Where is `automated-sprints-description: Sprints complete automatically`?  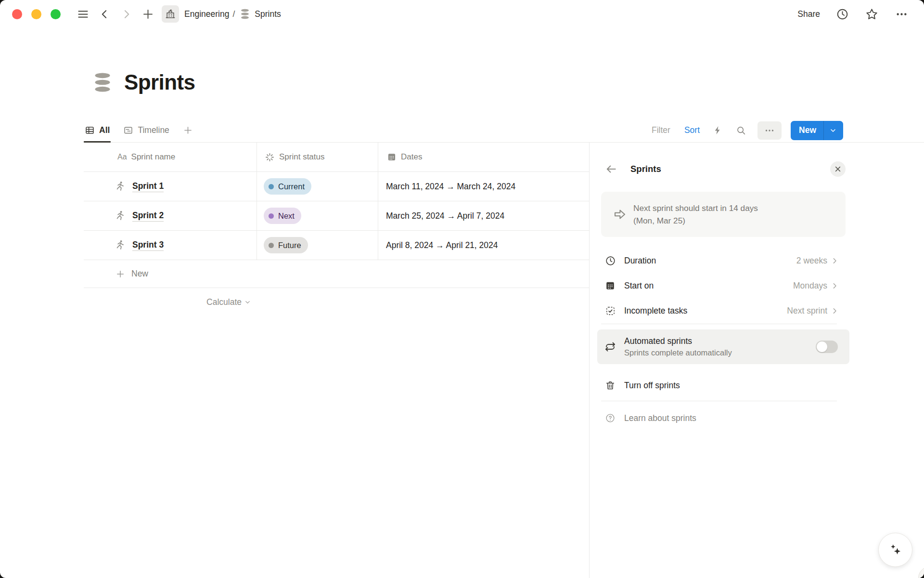 automated-sprints-description: Sprints complete automatically is located at coordinates (678, 353).